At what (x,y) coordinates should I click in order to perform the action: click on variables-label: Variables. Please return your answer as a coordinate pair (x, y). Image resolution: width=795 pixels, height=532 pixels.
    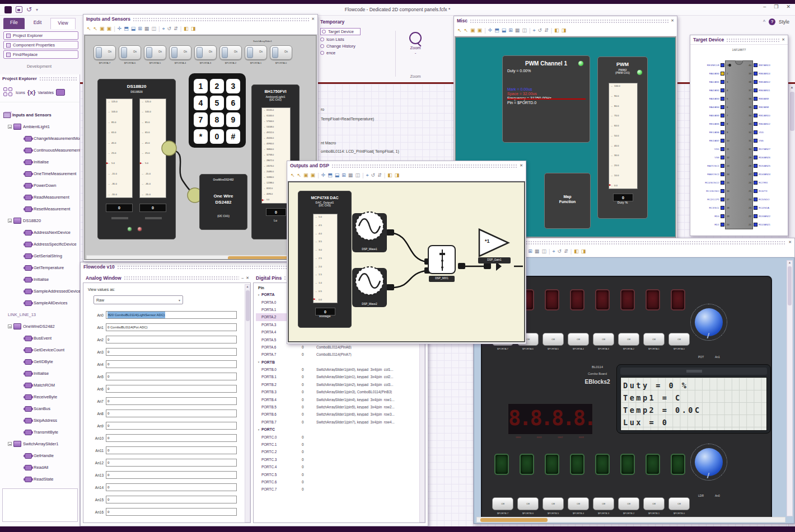
    Looking at the image, I should click on (46, 93).